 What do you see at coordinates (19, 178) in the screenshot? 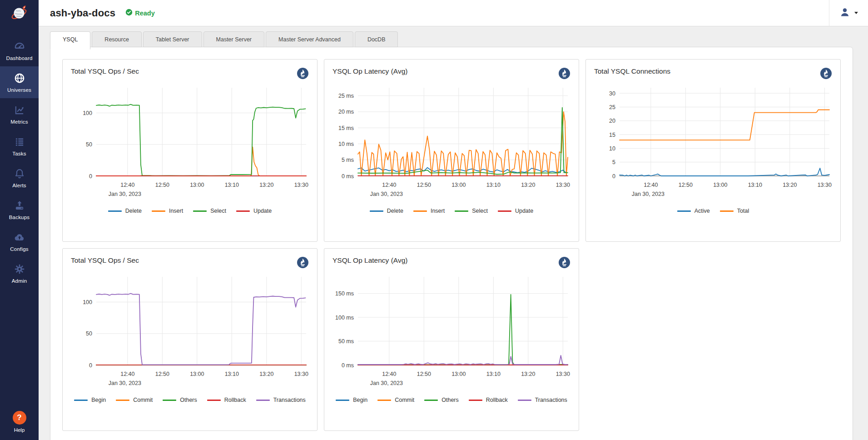
I see `sidebar-item-alerts: Alerts` at bounding box center [19, 178].